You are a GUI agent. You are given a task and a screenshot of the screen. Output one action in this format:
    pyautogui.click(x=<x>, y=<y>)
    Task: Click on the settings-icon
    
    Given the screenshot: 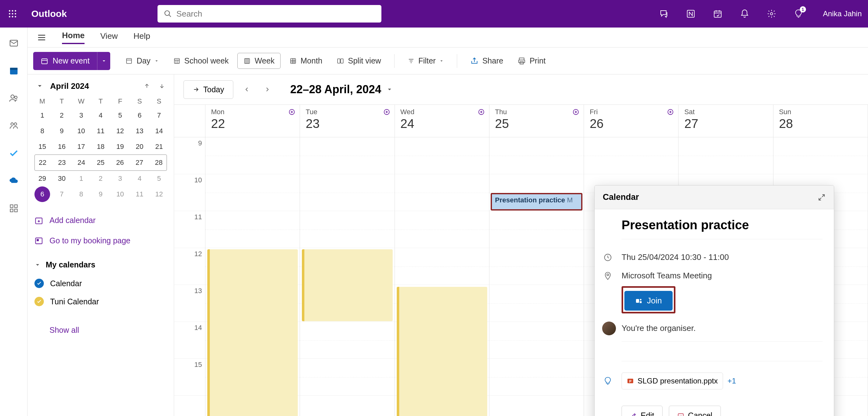 What is the action you would take?
    pyautogui.click(x=772, y=14)
    